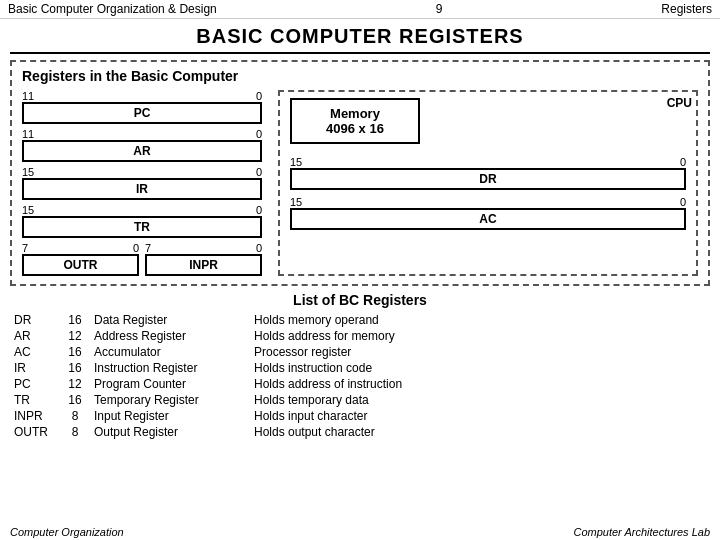 The width and height of the screenshot is (720, 540). What do you see at coordinates (142, 189) in the screenshot?
I see `ir-box: IR` at bounding box center [142, 189].